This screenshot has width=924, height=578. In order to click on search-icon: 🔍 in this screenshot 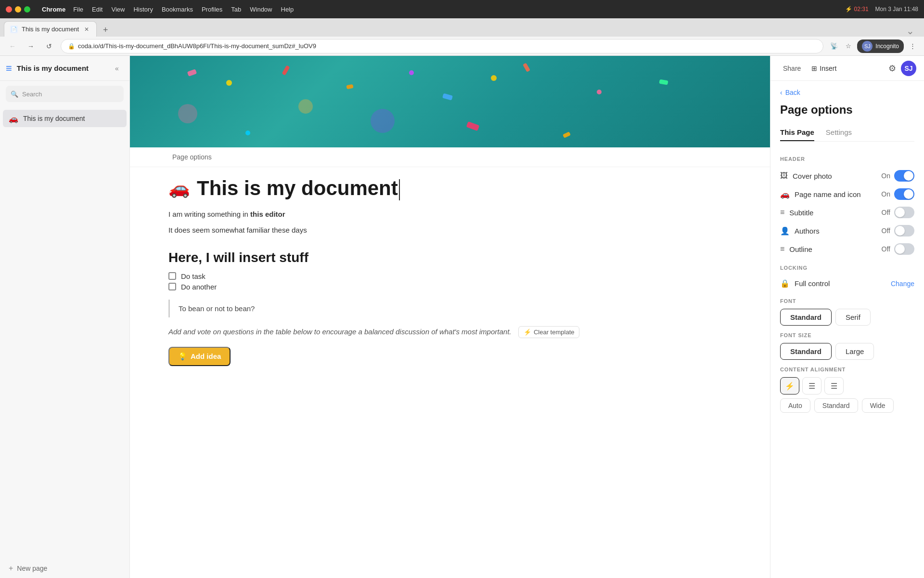, I will do `click(14, 94)`.